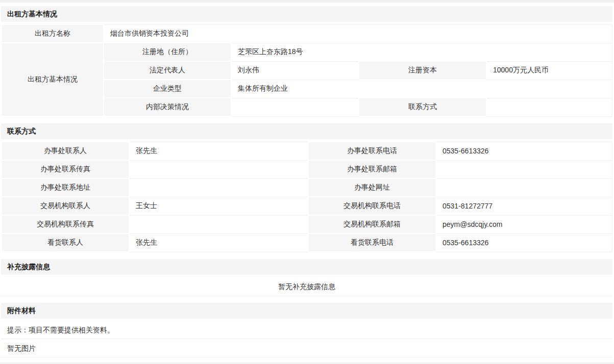 The height and width of the screenshot is (364, 614). I want to click on exchange-contact-email-label: 交易机构联系邮箱, so click(372, 224).